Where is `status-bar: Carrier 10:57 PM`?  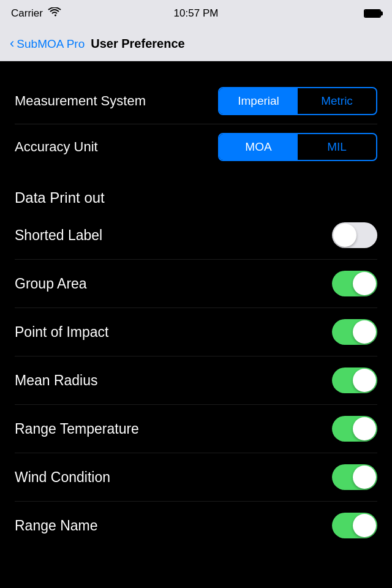 status-bar: Carrier 10:57 PM is located at coordinates (196, 13).